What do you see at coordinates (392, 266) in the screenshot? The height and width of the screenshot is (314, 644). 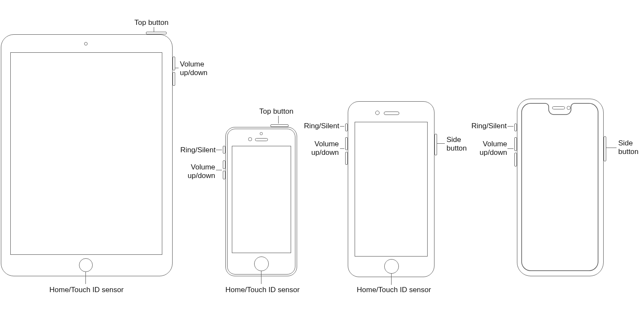 I see `ih-home-button-icon` at bounding box center [392, 266].